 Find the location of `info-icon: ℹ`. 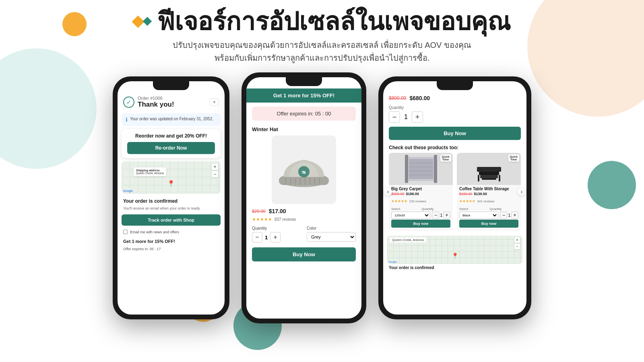

info-icon: ℹ is located at coordinates (126, 120).